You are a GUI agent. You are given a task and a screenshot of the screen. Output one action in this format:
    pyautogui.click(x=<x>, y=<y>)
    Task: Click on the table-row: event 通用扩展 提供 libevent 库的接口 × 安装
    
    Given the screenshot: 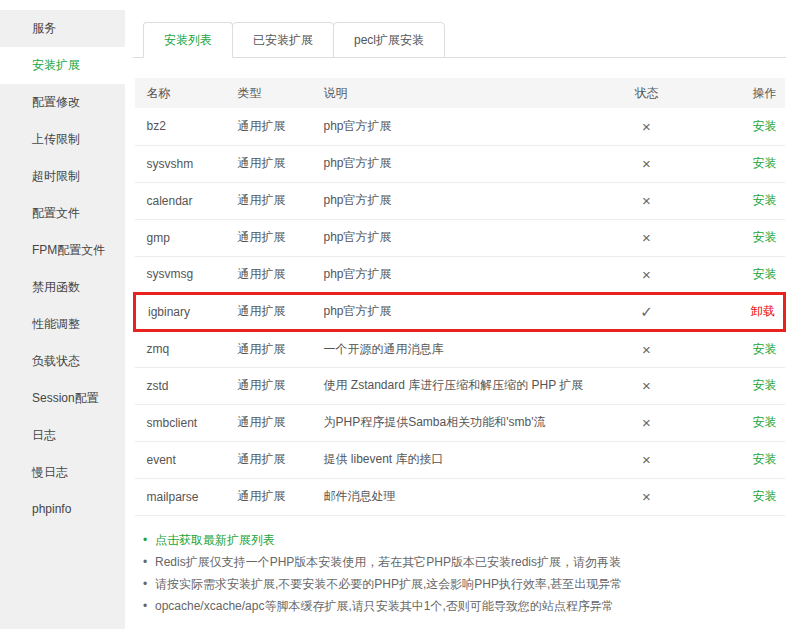 What is the action you would take?
    pyautogui.click(x=460, y=460)
    